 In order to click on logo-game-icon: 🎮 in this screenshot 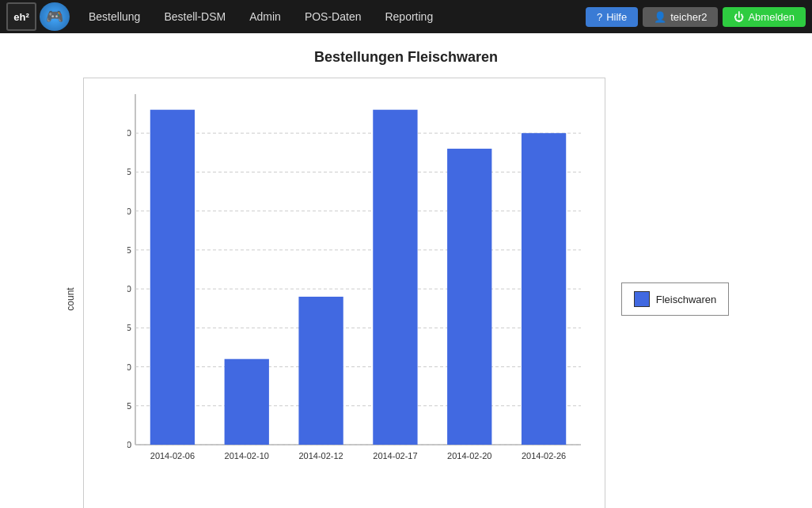, I will do `click(55, 17)`.